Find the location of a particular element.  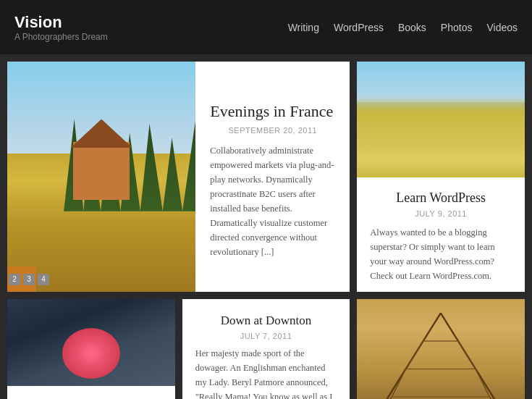

bottom-left-card is located at coordinates (91, 349).